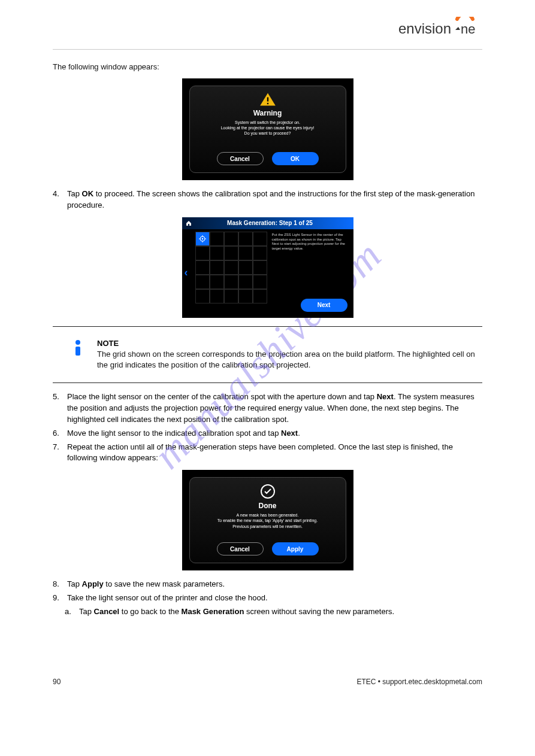 This screenshot has height=756, width=535. What do you see at coordinates (186, 273) in the screenshot?
I see `back-chevron-icon: ‹` at bounding box center [186, 273].